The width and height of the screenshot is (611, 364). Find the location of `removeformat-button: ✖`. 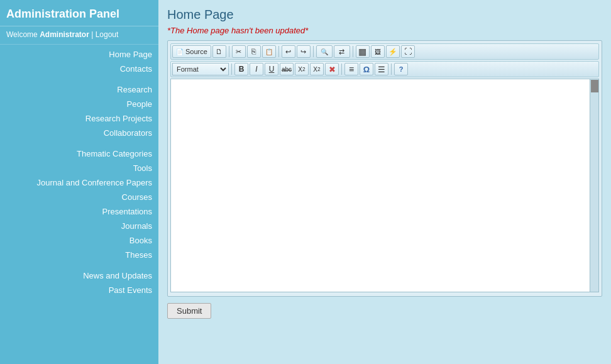

removeformat-button: ✖ is located at coordinates (332, 69).